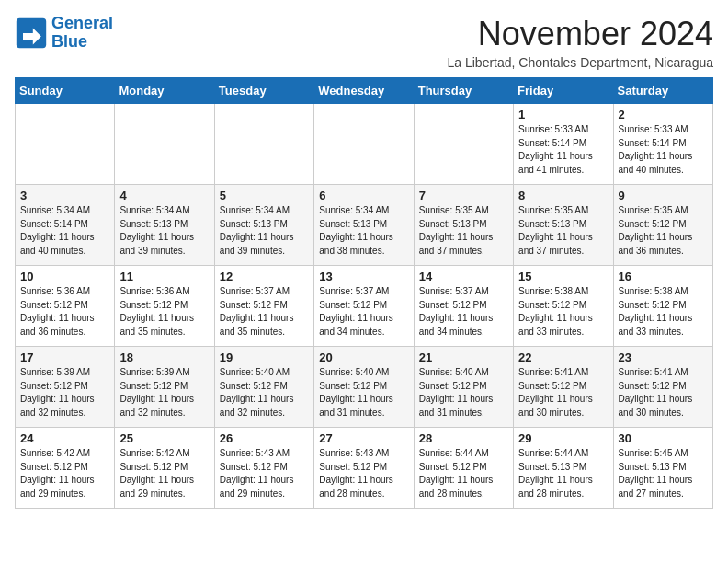  Describe the element at coordinates (563, 387) in the screenshot. I see `calendar-cell: 22Sunrise: 5:41 AM Sunset: 5:12 PM Dayli…` at that location.